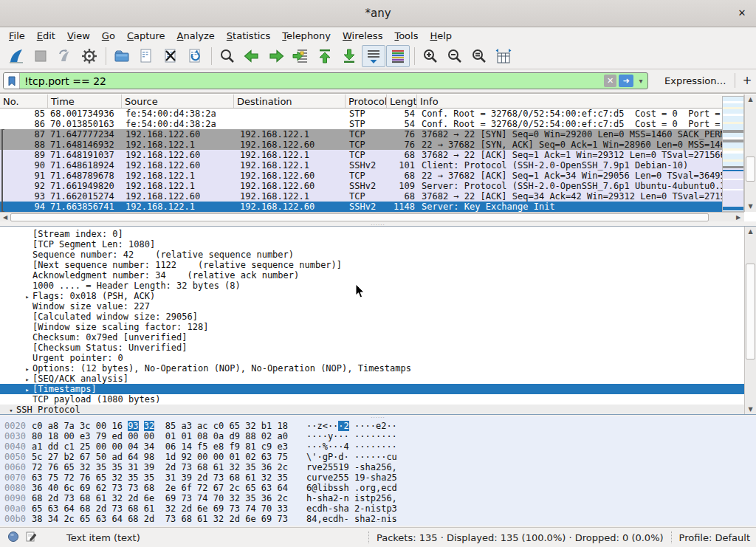 The image size is (756, 547). I want to click on hex-ascii: ··z<···2 ····e2··, so click(351, 426).